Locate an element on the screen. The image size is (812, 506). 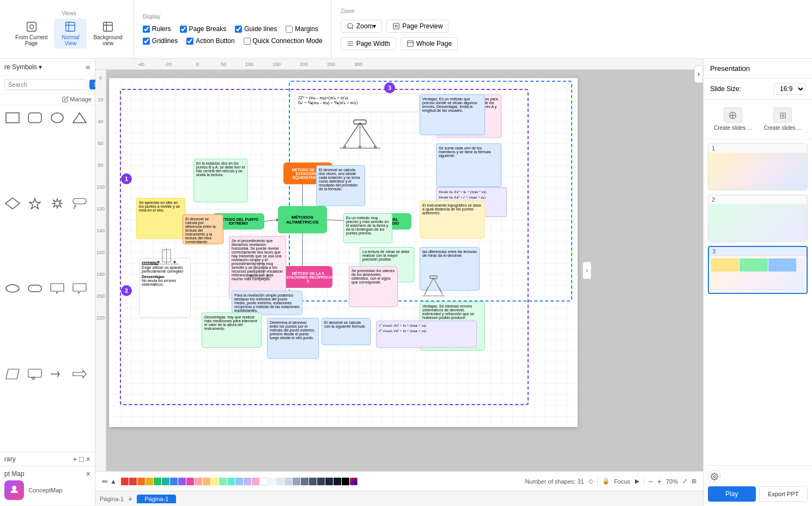
shape-triangle is located at coordinates (80, 118).